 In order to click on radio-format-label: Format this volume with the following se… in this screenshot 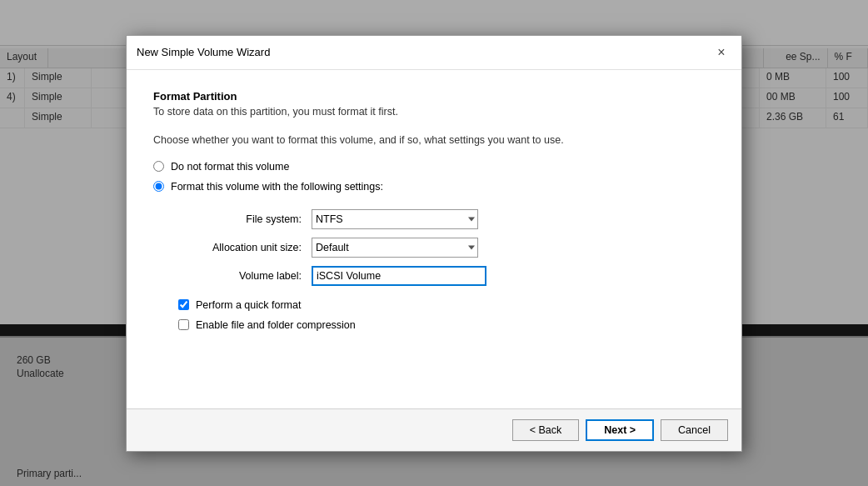, I will do `click(277, 187)`.